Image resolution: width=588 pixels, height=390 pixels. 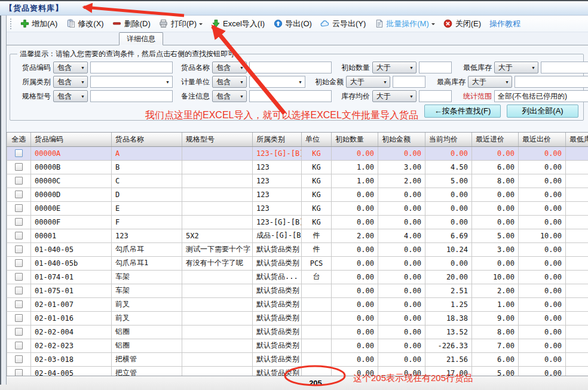 What do you see at coordinates (298, 371) in the screenshot?
I see `table-row: 02-04-005把立管默认货品类别0.000.0017.005.000.00` at bounding box center [298, 371].